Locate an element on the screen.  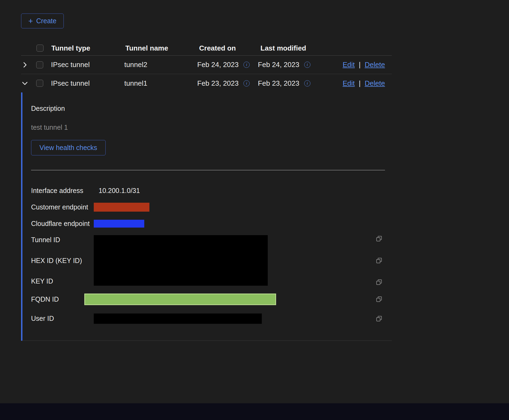
header-tunnel-name: Tunnel name is located at coordinates (162, 48).